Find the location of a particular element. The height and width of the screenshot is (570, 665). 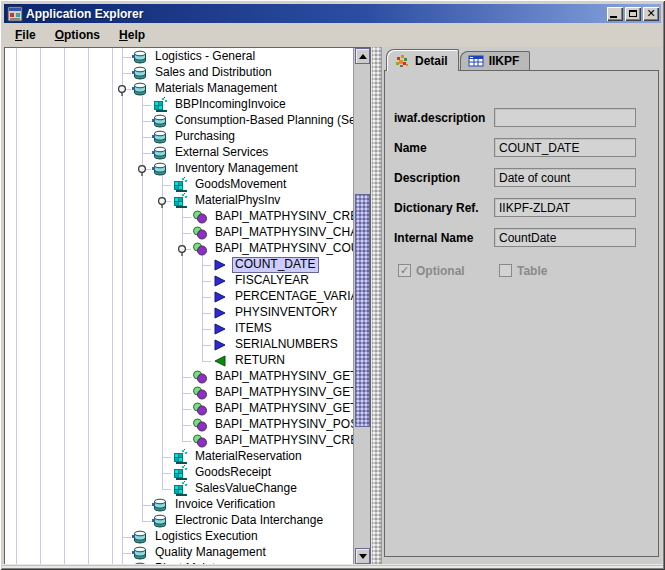

scroll-up-icon is located at coordinates (363, 56).